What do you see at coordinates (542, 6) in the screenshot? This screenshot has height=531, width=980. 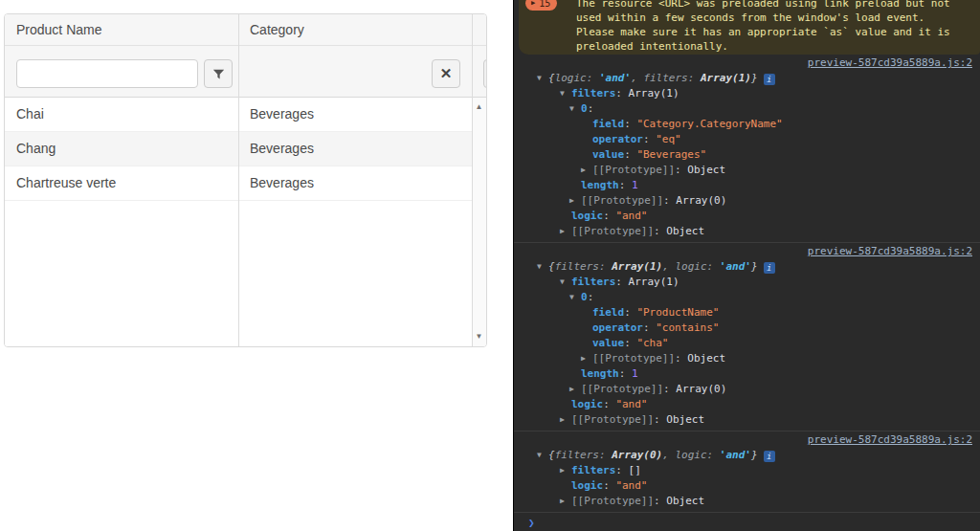 I see `warning-count-badge: ▶ 15` at bounding box center [542, 6].